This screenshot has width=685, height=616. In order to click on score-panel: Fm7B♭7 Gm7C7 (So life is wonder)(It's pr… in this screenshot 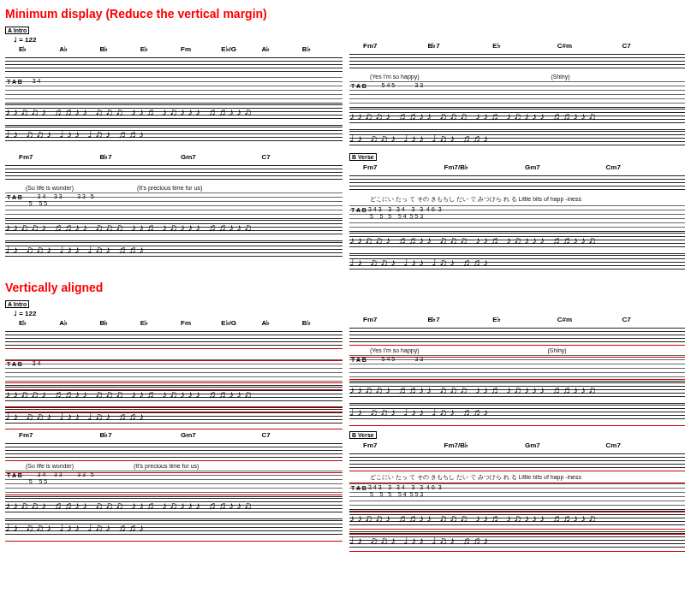, I will do `click(174, 489)`.